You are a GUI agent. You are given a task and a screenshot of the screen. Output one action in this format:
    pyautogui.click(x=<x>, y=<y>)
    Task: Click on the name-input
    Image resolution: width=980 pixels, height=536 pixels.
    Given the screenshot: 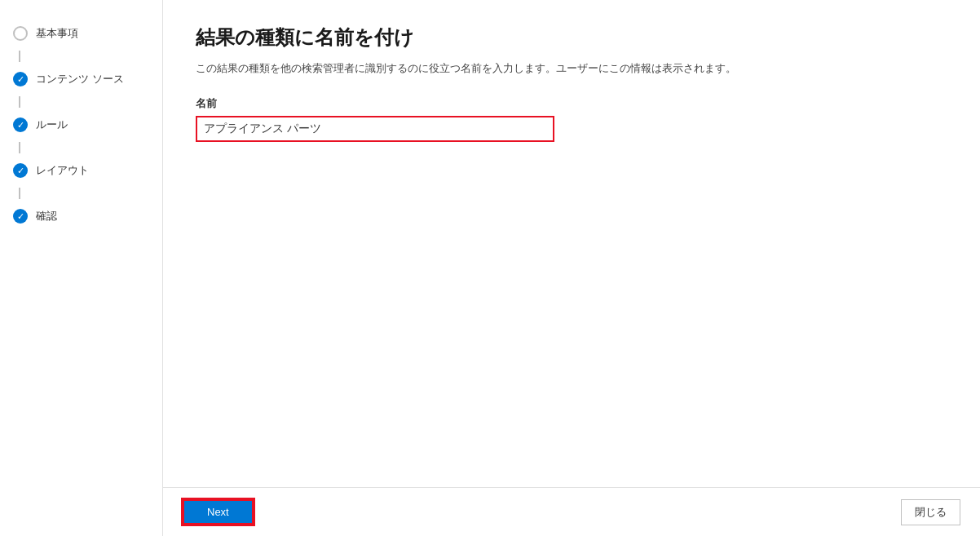 What is the action you would take?
    pyautogui.click(x=375, y=129)
    